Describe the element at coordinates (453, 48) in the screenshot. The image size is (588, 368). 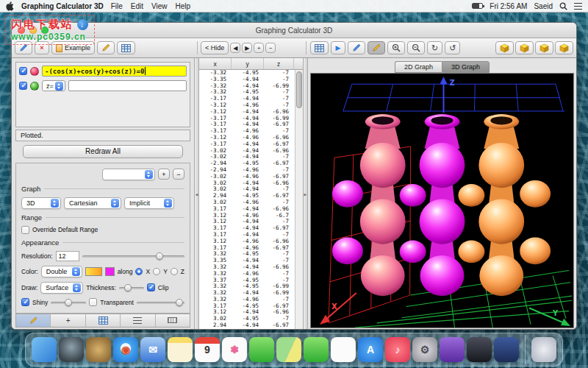
I see `rotate-ccw-button: ↺` at that location.